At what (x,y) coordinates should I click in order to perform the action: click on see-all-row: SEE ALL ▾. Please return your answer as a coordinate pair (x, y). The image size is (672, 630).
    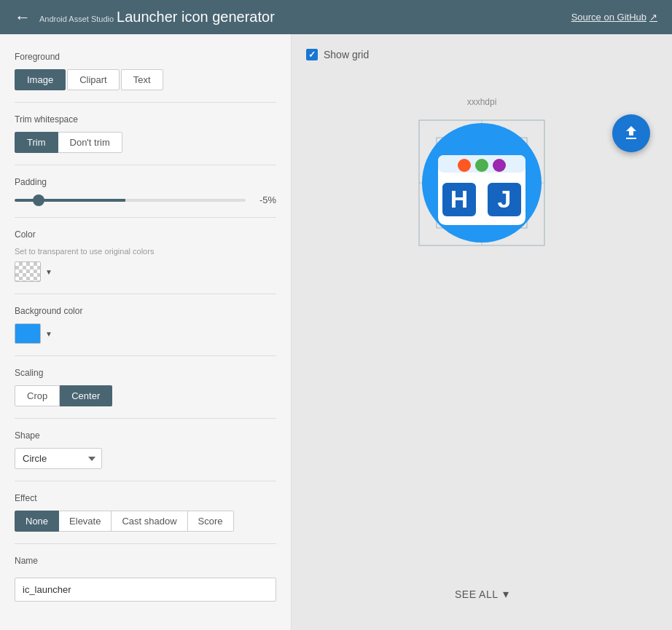
    Looking at the image, I should click on (482, 594).